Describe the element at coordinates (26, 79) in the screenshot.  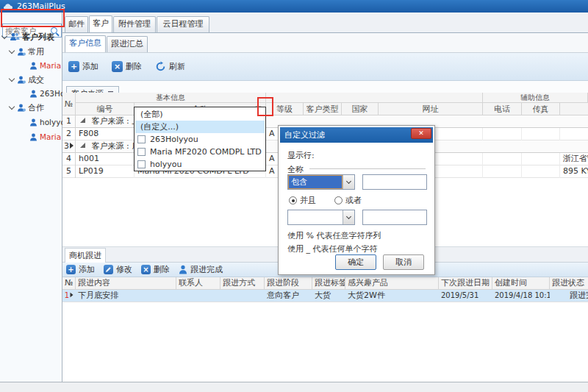
I see `sidebar-item-deal: 成交` at that location.